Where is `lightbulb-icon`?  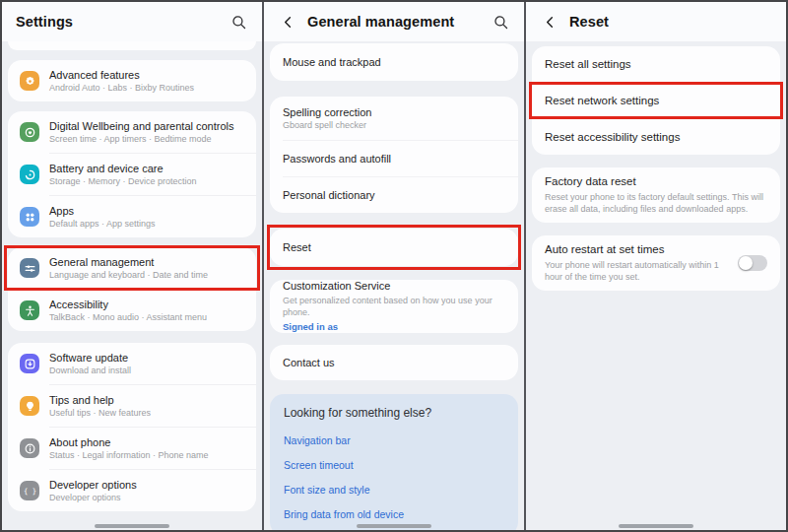
lightbulb-icon is located at coordinates (30, 406).